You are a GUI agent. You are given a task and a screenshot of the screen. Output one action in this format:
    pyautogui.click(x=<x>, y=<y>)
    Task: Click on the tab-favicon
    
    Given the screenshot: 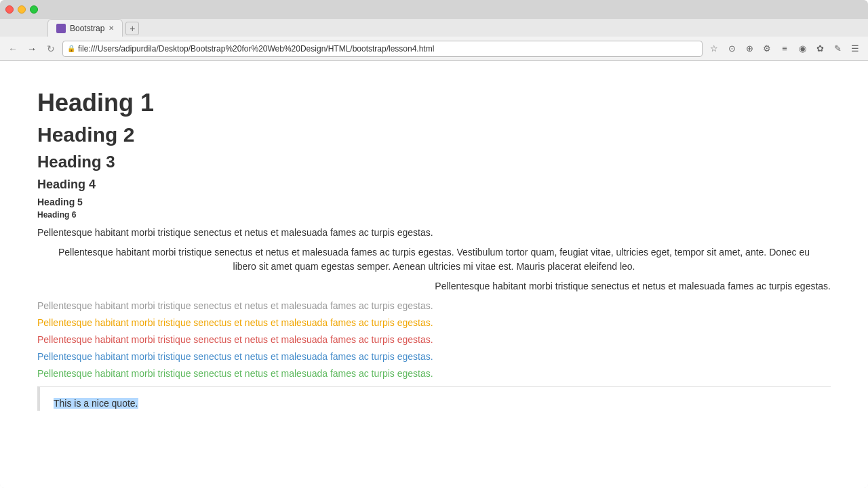 What is the action you would take?
    pyautogui.click(x=61, y=28)
    